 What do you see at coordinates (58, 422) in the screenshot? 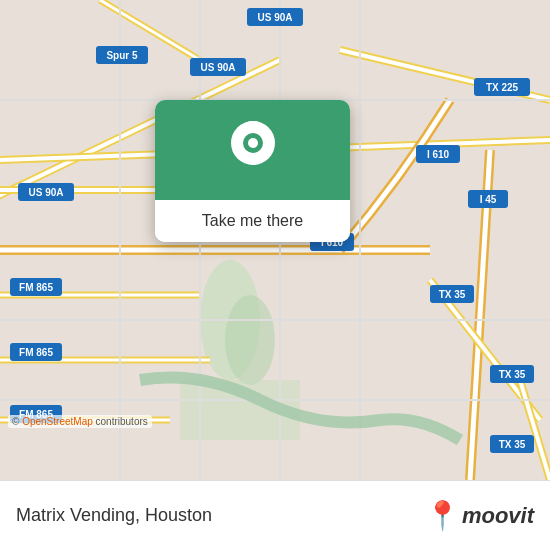
I see `openstreetmap-link: OpenStreetMap` at bounding box center [58, 422].